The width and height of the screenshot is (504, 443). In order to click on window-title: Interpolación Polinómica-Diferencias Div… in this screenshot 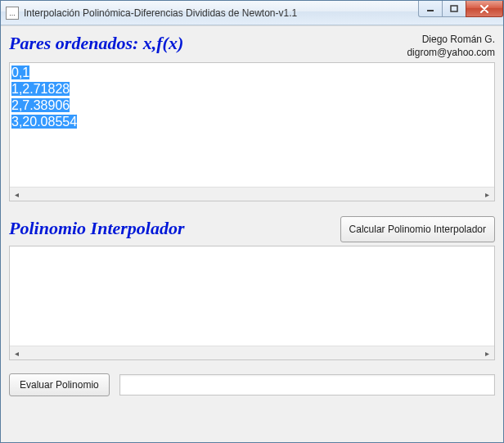, I will do `click(221, 13)`.